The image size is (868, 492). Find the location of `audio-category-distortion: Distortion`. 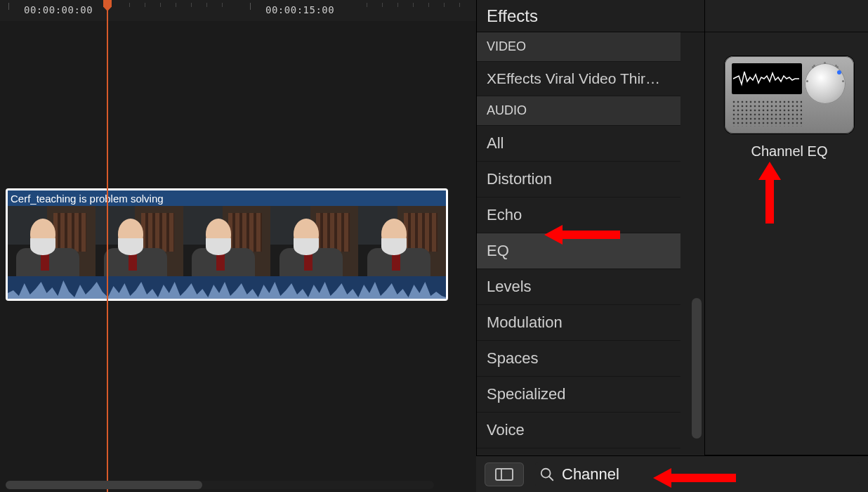

audio-category-distortion: Distortion is located at coordinates (579, 180).